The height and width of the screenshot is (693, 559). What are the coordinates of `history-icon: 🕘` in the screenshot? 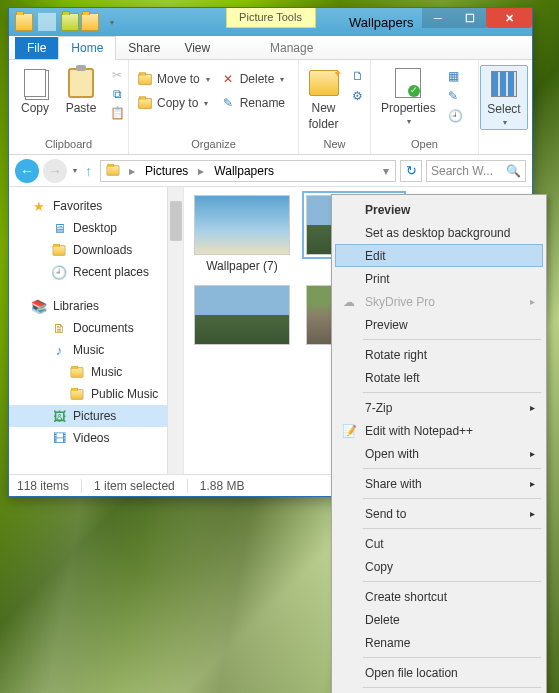 It's located at (456, 116).